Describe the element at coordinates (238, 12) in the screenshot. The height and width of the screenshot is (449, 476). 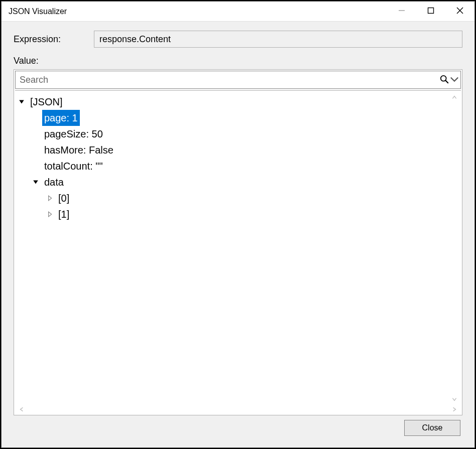
I see `titlebar: JSON Visualizer` at that location.